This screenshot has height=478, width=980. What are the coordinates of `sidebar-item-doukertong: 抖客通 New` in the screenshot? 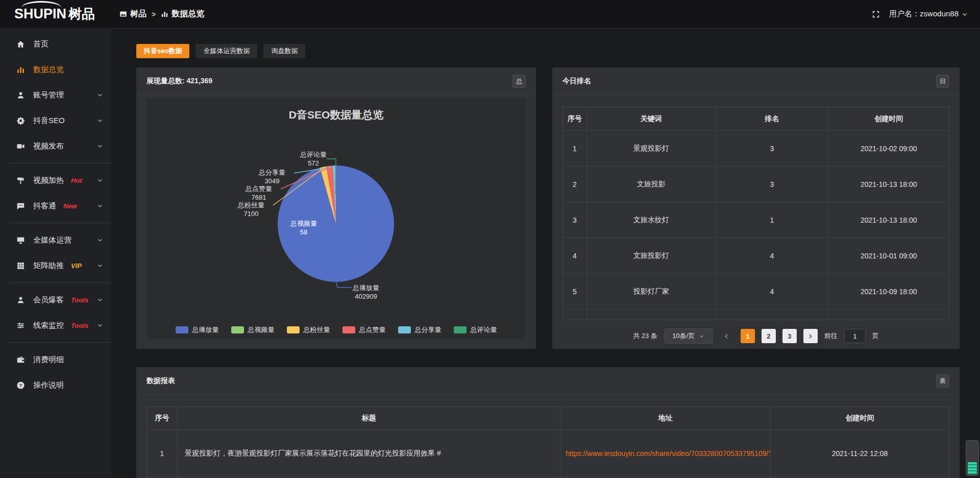 It's located at (56, 206).